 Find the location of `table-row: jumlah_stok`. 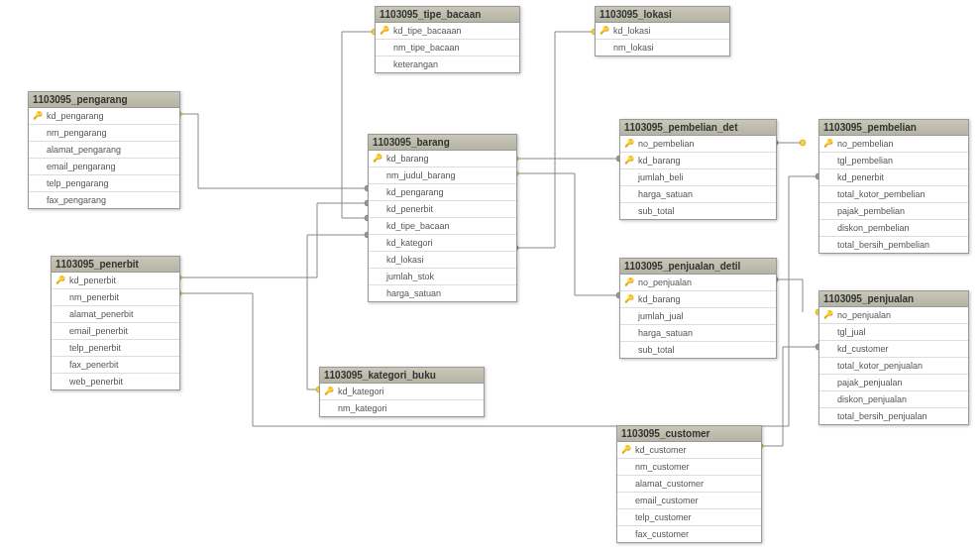

table-row: jumlah_stok is located at coordinates (442, 278).